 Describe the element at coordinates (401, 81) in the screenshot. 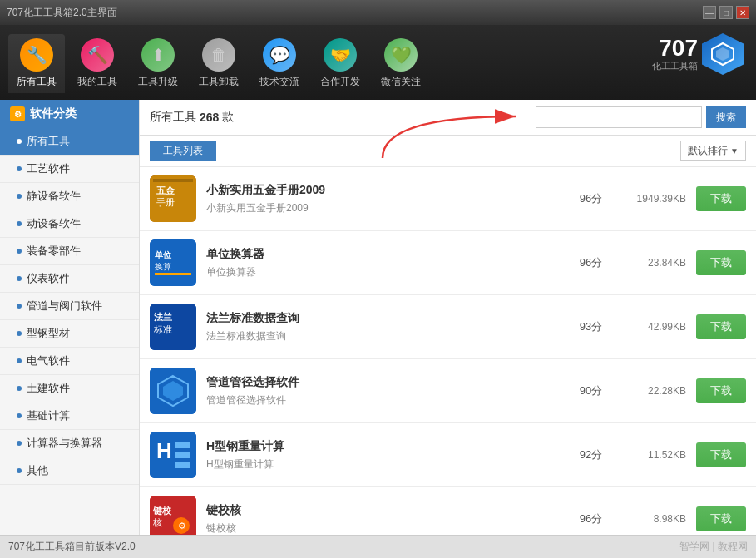

I see `nav-label-wechat: 微信关注` at that location.